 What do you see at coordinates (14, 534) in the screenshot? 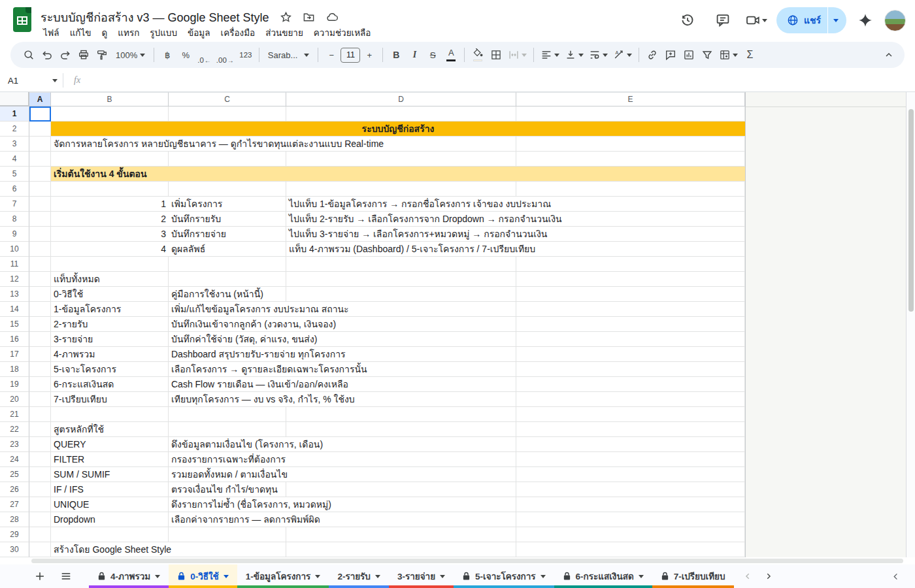
I see `row-header-29: 29` at bounding box center [14, 534].